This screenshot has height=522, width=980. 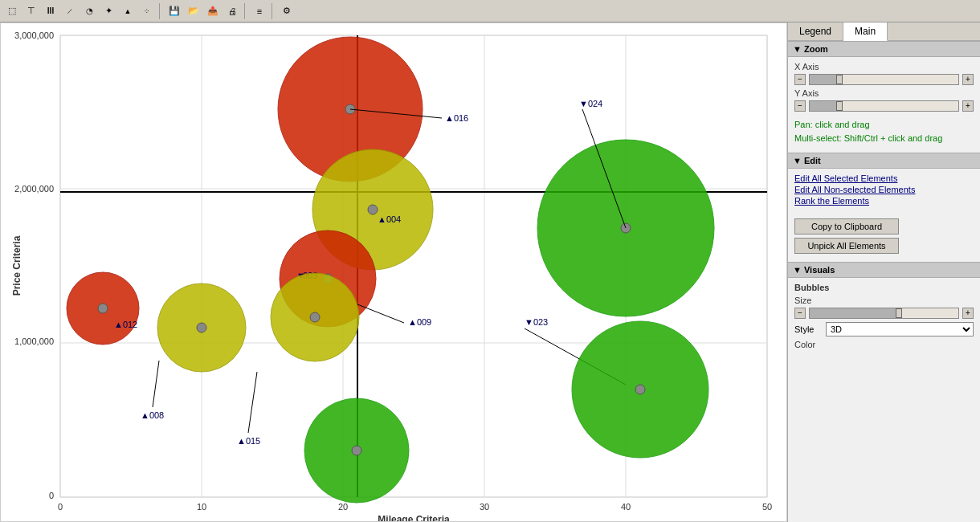 I want to click on y-axis-slider-row: − +, so click(x=884, y=106).